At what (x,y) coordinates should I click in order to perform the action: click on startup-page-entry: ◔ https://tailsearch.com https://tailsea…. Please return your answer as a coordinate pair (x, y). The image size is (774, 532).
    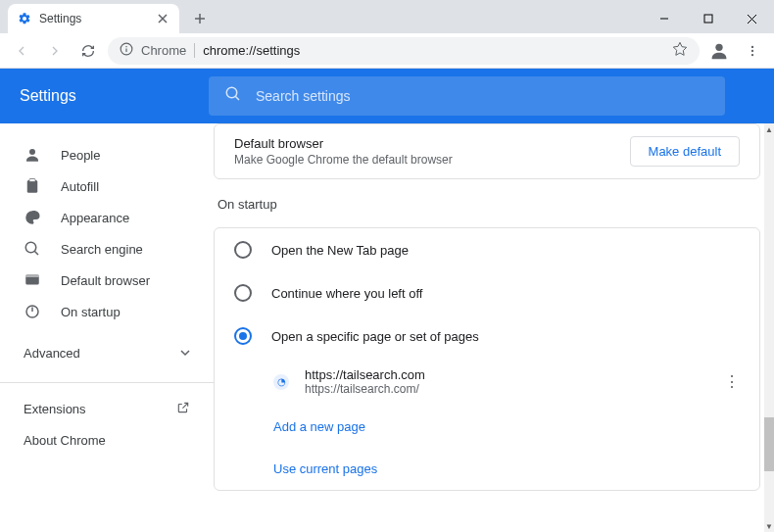
    Looking at the image, I should click on (487, 382).